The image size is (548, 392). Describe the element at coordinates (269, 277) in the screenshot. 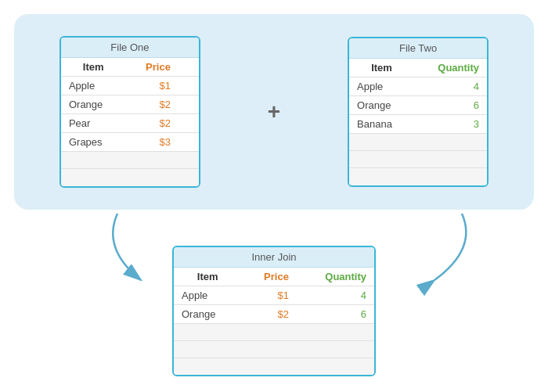

I see `result-header-price: Price` at that location.